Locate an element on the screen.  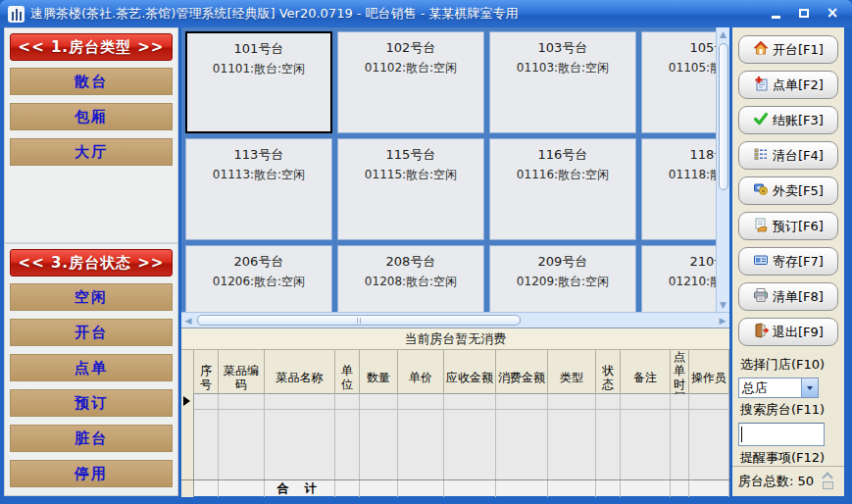
right-sidebar: 开台[F1] 点单[F2] 结账[F3] 清台[F4] ¥ 外卖[F5] 预订[… is located at coordinates (786, 262).